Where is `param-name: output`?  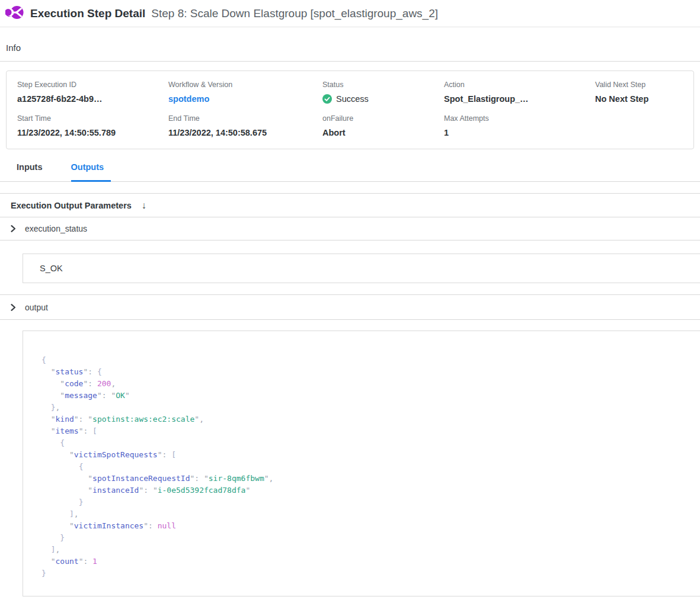 param-name: output is located at coordinates (37, 307).